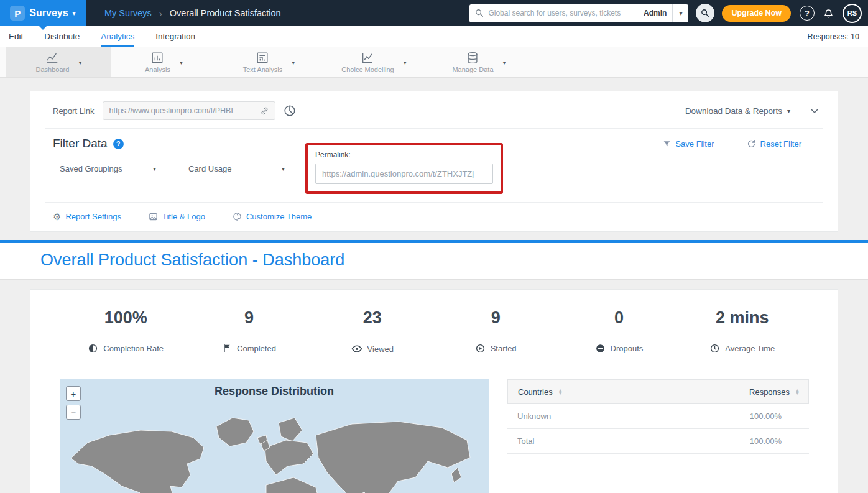  Describe the element at coordinates (434, 331) in the screenshot. I see `stats-row: 100% Completion Rate 9 Completed` at that location.